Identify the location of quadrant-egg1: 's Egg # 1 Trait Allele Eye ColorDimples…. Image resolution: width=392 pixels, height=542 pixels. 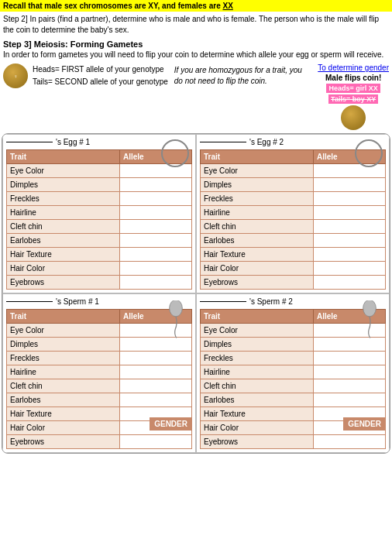
(99, 214).